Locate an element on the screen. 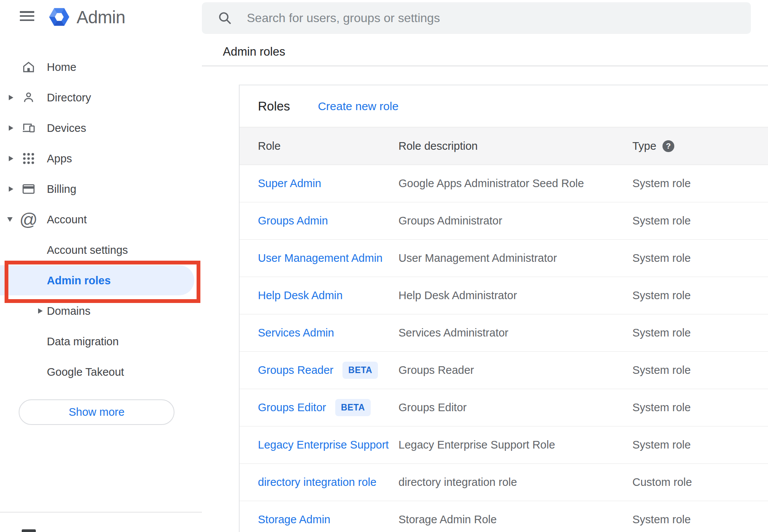 Image resolution: width=768 pixels, height=532 pixels. role-description-cell: Services Administrator is located at coordinates (515, 333).